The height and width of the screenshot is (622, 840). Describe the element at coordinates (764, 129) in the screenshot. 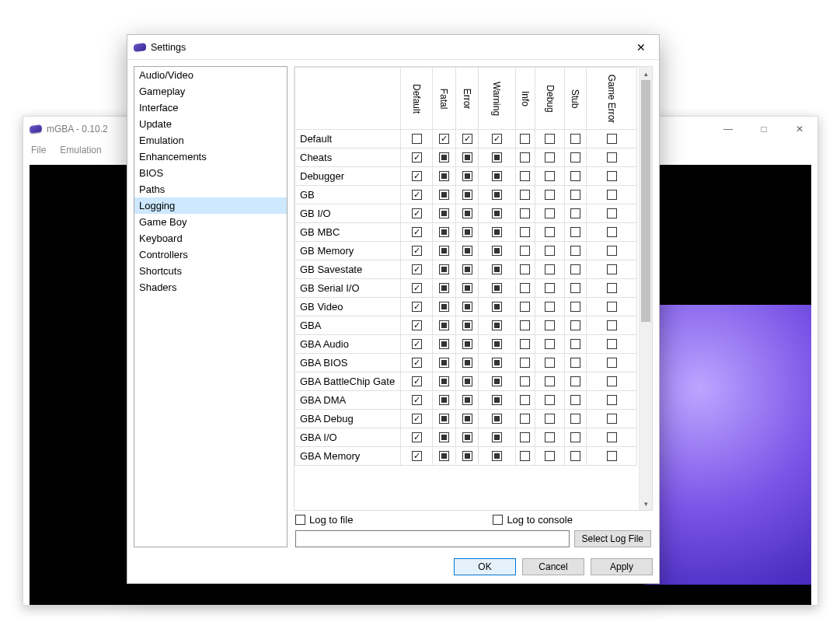

I see `maximize-button: □` at that location.